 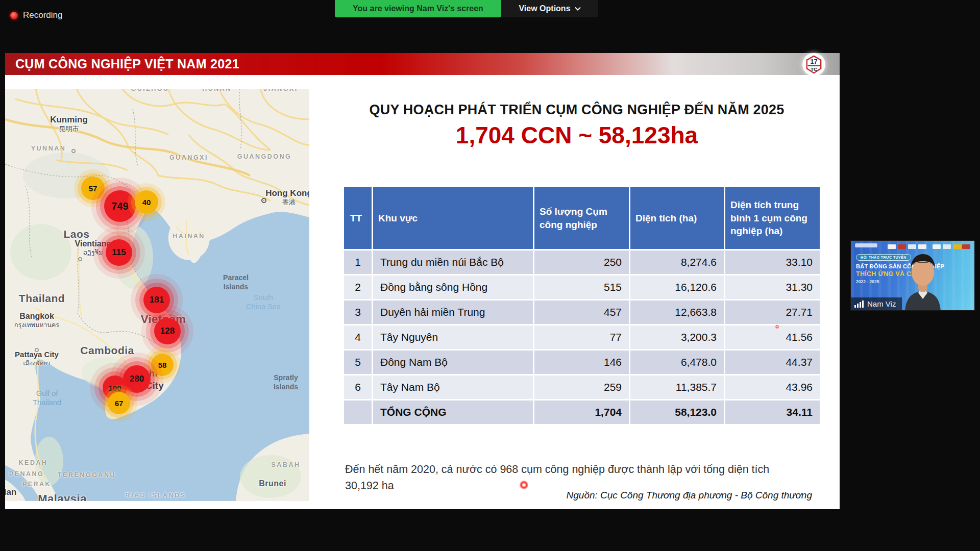 What do you see at coordinates (490, 27) in the screenshot?
I see `meeting-top-bar: Recording You are viewing Nam Viz's scre…` at bounding box center [490, 27].